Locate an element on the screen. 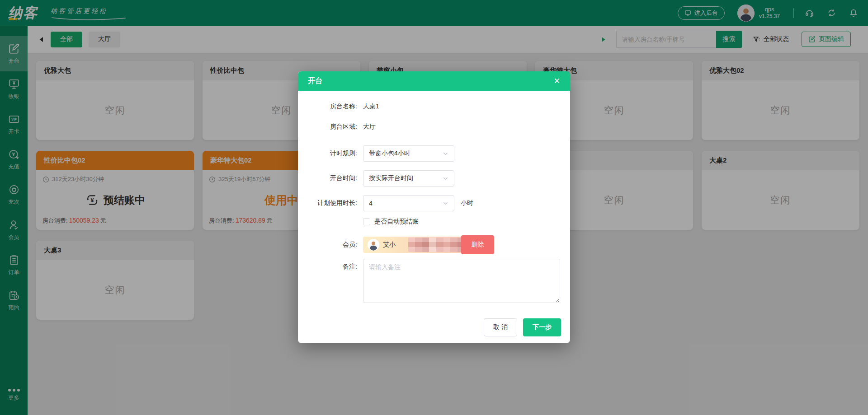 The image size is (868, 415). timing-rule-select: 带窗小包4小时 is located at coordinates (409, 154).